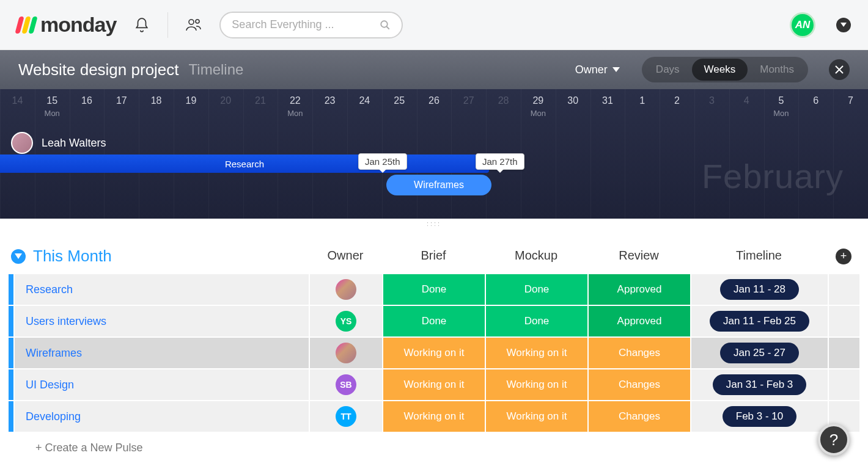  Describe the element at coordinates (536, 256) in the screenshot. I see `col-header-mockup: Mockup` at that location.